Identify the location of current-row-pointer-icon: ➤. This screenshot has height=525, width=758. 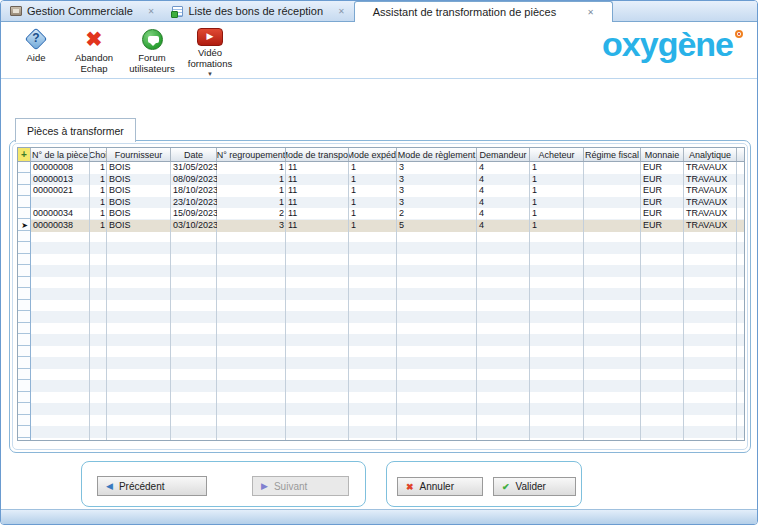
(24, 226).